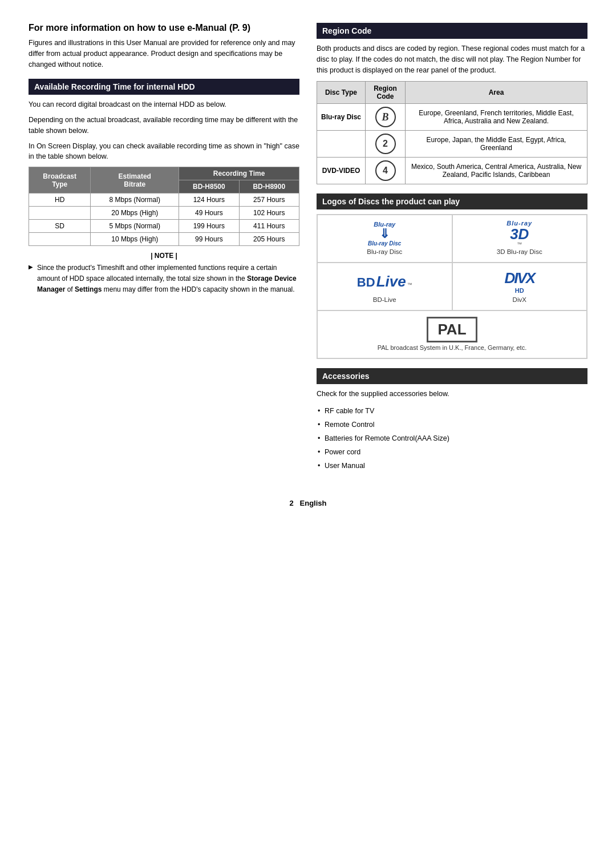  Describe the element at coordinates (386, 118) in the screenshot. I see `region-code-b: B` at that location.